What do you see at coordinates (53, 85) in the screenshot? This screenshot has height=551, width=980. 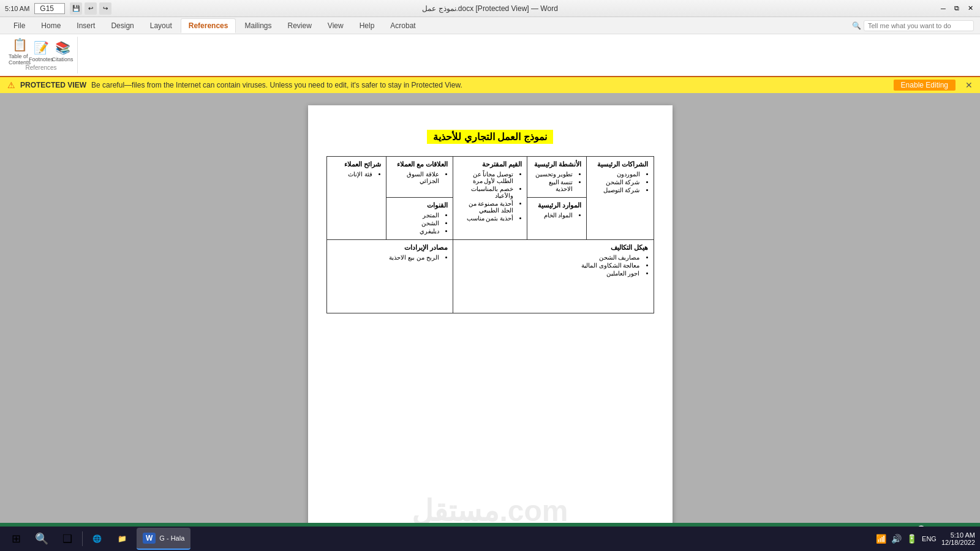 I see `protected-view-label: PROTECTED VIEW` at bounding box center [53, 85].